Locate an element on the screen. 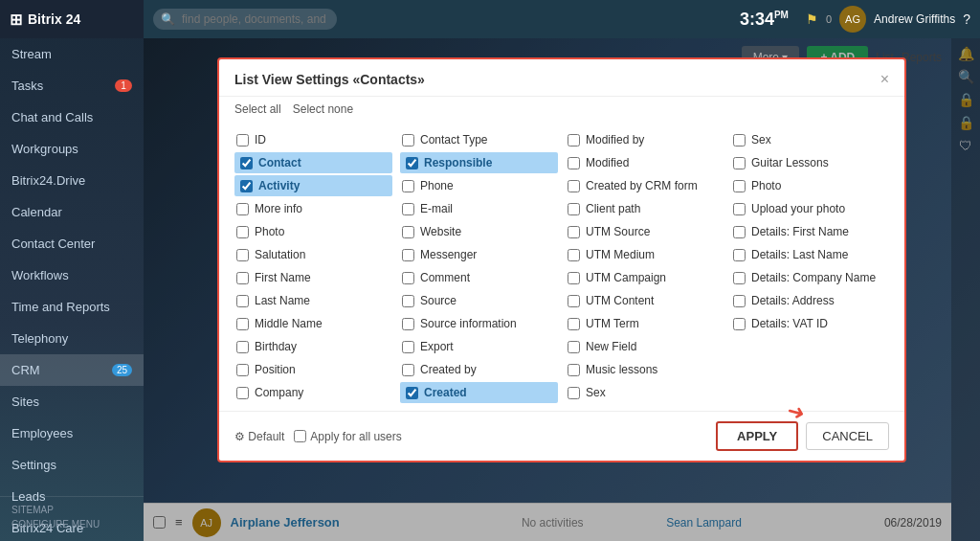  field-checkbox-responsible is located at coordinates (412, 163).